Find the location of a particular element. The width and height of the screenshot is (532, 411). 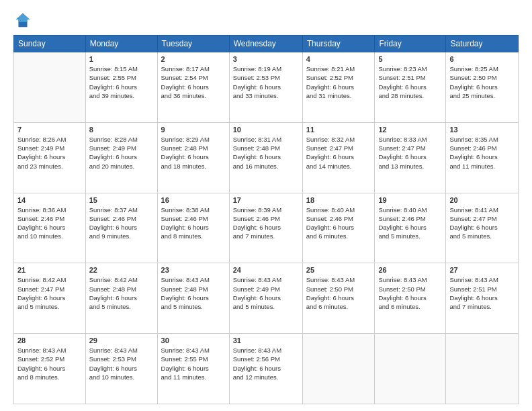

day-number: 14 is located at coordinates (50, 200).